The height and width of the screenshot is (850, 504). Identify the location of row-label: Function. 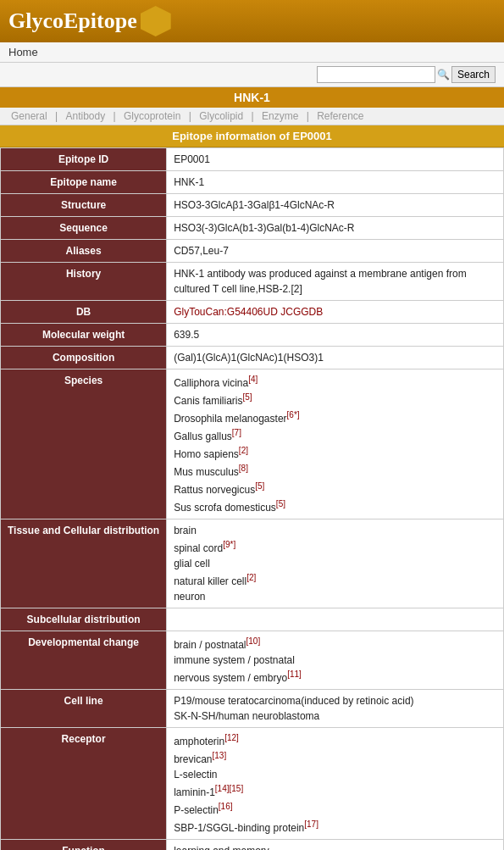
(84, 846).